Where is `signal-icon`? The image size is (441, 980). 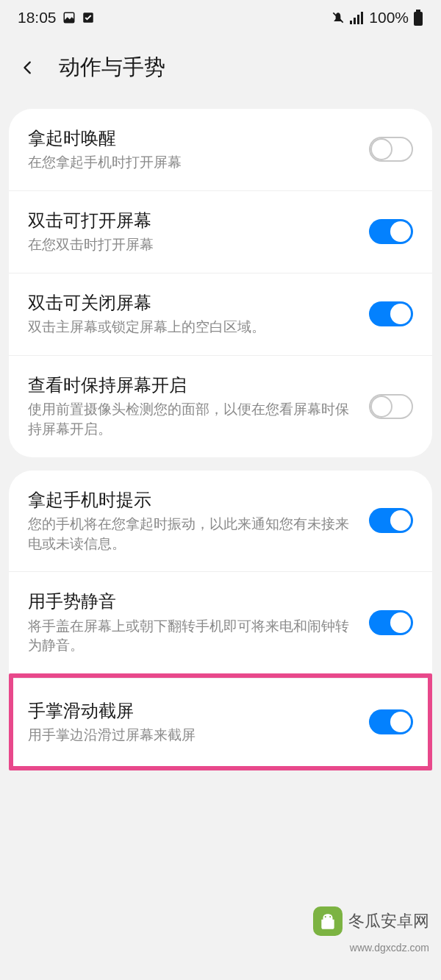
signal-icon is located at coordinates (357, 18).